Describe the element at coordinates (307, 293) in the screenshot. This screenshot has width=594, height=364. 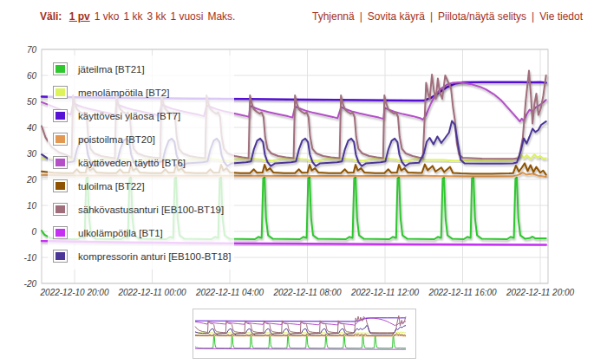
I see `x-tick-label: 2022-12-11 08:00` at that location.